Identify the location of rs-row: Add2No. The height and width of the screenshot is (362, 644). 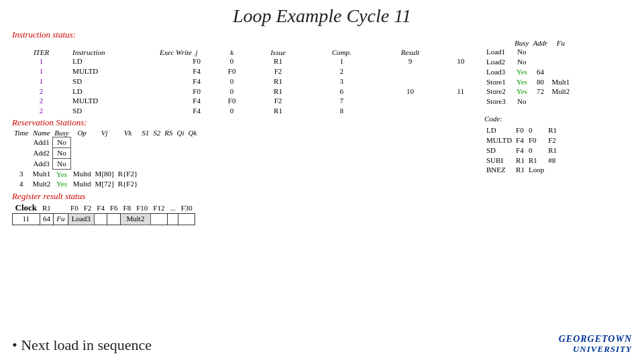
(105, 153).